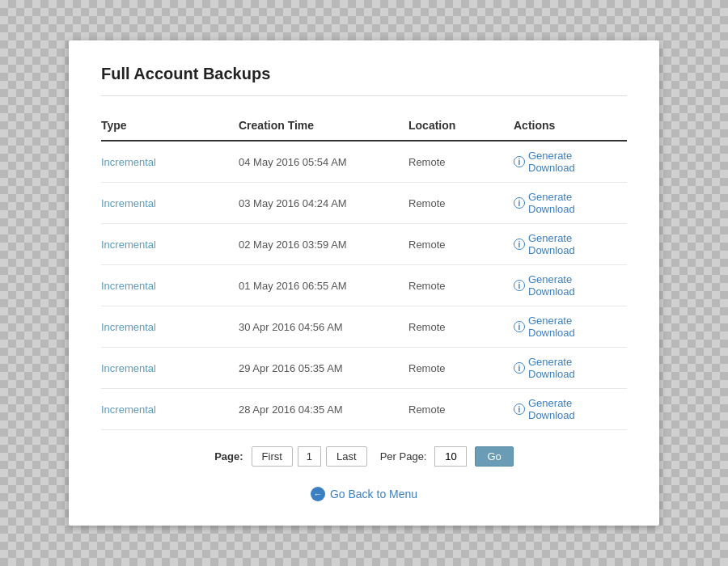  I want to click on table-row: Incremental03 May 2016 04:24 AMRemoteiGe…, so click(364, 204).